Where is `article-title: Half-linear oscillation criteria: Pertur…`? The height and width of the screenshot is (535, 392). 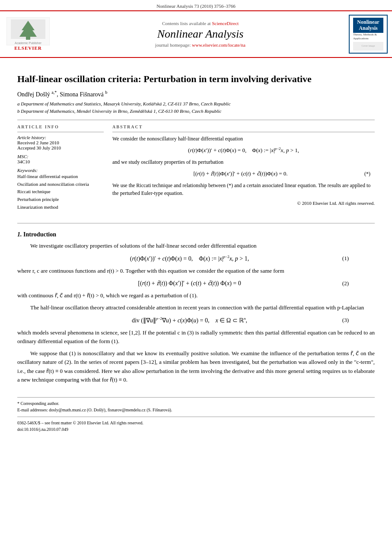
article-title: Half-linear oscillation criteria: Pertur… is located at coordinates (196, 80).